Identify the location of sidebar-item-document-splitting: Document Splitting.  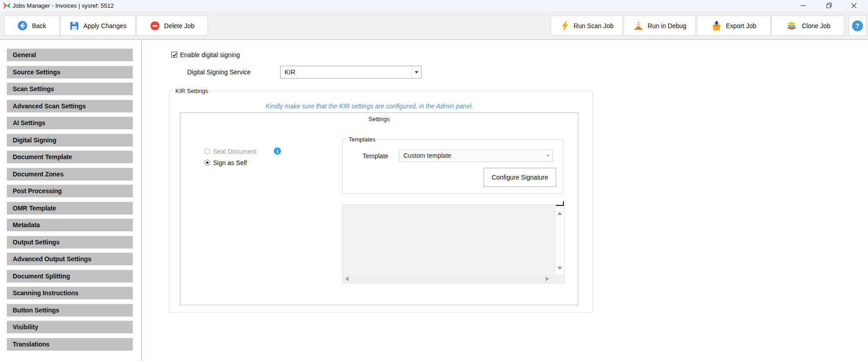
(70, 276).